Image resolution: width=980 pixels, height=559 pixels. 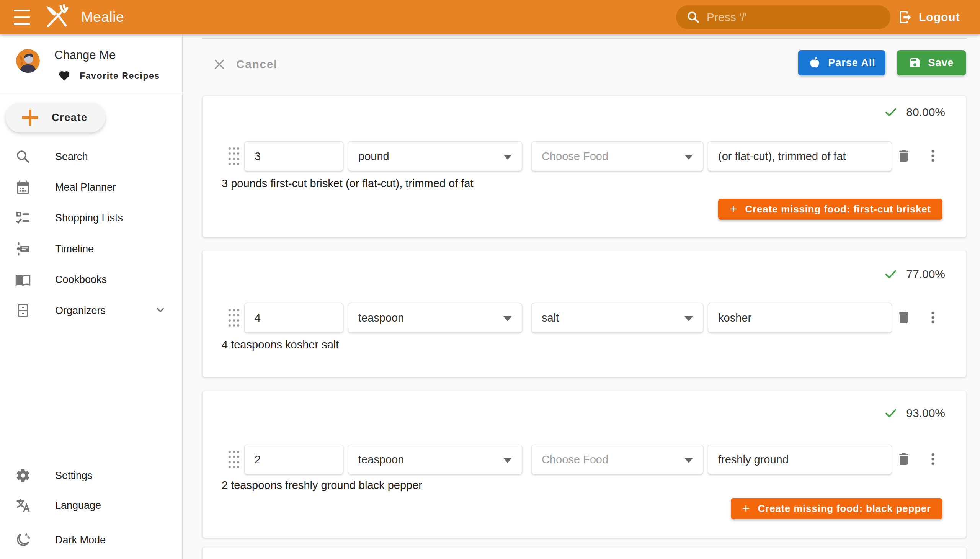 What do you see at coordinates (120, 76) in the screenshot?
I see `favorite-recipes-label: Favorite Recipes` at bounding box center [120, 76].